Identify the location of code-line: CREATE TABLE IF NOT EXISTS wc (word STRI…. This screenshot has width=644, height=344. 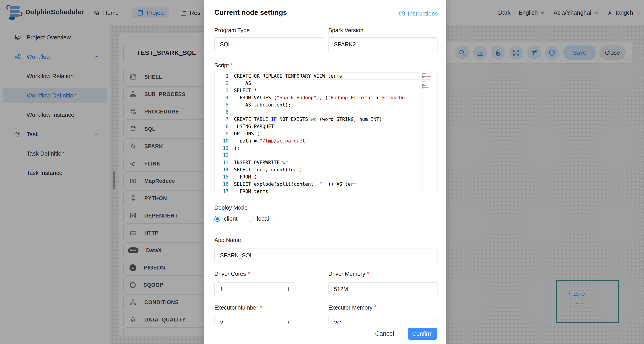
(327, 120).